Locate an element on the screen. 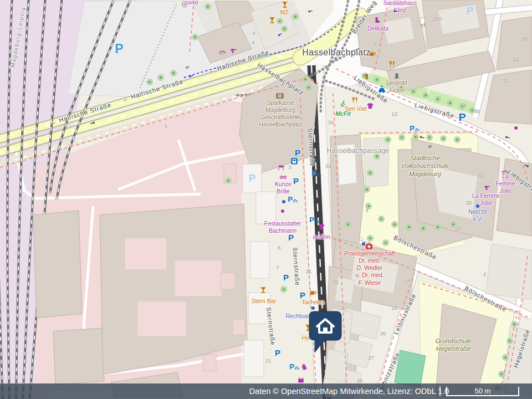 Image resolution: width=532 pixels, height=399 pixels. sports-pitch is located at coordinates (410, 369).